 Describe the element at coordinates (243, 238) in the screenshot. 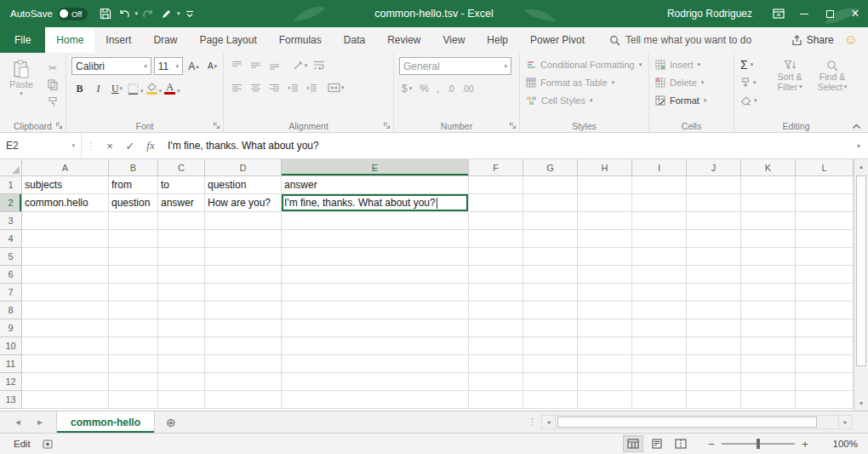

I see `cell-D4` at that location.